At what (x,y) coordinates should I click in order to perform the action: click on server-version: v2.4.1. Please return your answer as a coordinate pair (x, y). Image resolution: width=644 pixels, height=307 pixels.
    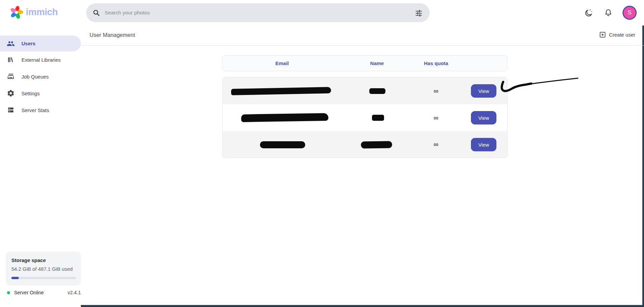
    Looking at the image, I should click on (74, 293).